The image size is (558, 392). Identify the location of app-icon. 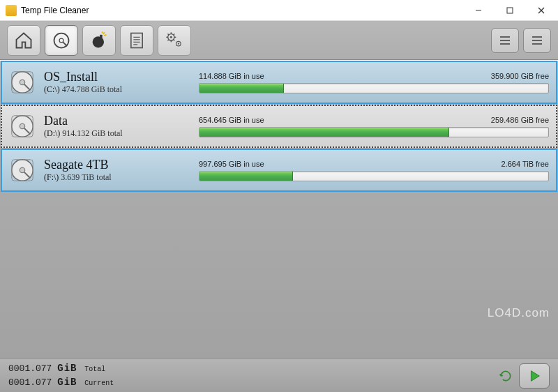
(11, 10).